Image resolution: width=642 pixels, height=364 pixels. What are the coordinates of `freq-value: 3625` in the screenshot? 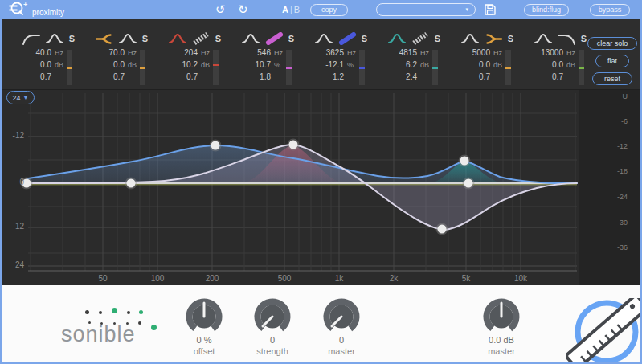 It's located at (325, 53).